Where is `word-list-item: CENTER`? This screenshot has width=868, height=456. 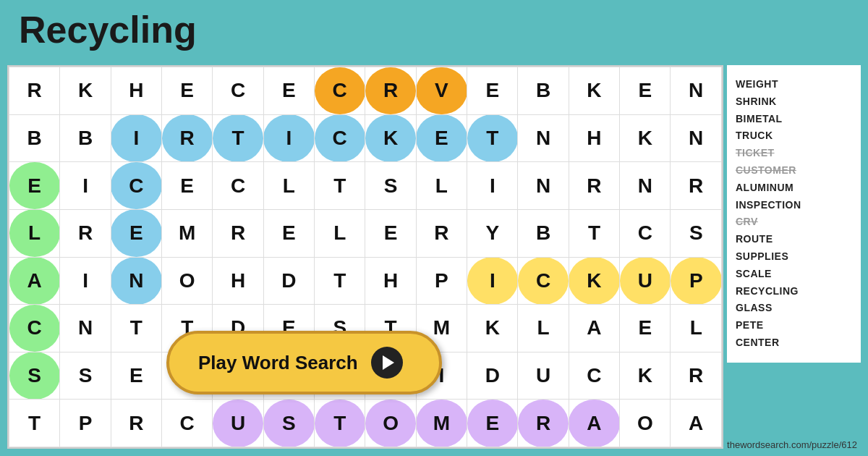
word-list-item: CENTER is located at coordinates (794, 343).